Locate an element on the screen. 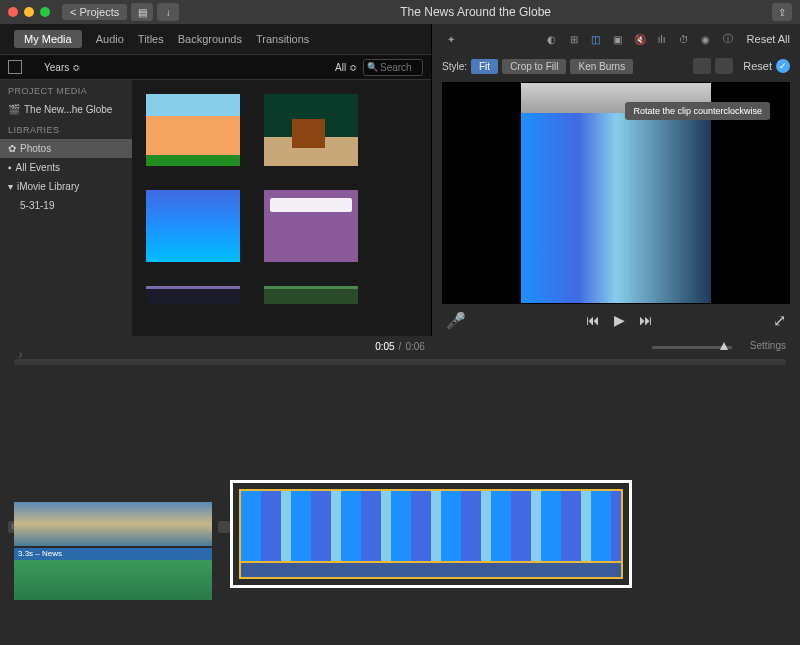 This screenshot has width=800, height=645. media-browser is located at coordinates (282, 208).